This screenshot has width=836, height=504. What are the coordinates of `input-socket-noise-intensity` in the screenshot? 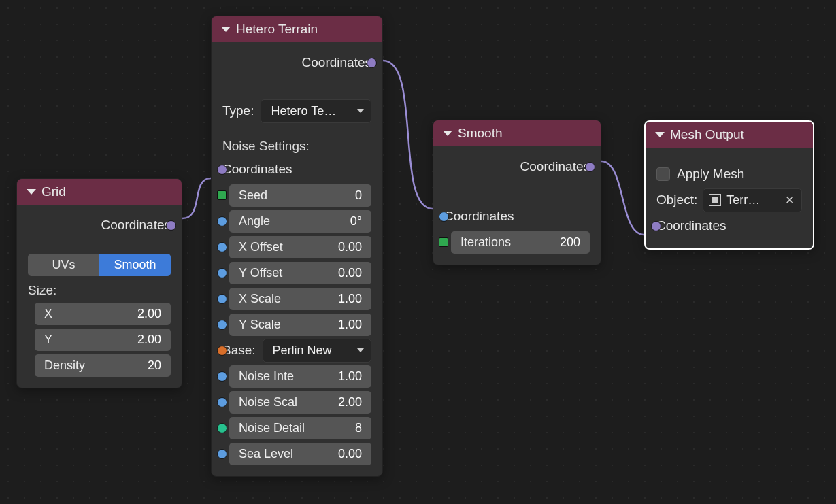 It's located at (222, 377).